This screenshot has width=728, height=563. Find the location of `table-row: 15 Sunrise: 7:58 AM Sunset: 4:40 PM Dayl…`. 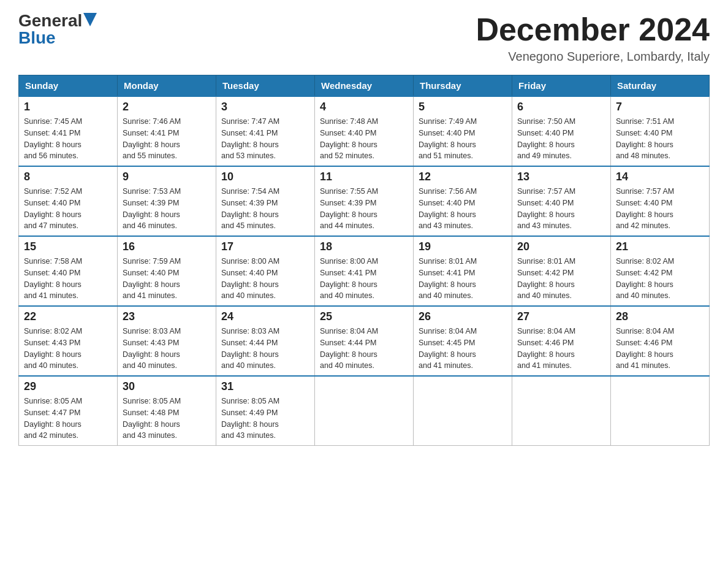

table-row: 15 Sunrise: 7:58 AM Sunset: 4:40 PM Dayl… is located at coordinates (69, 271).